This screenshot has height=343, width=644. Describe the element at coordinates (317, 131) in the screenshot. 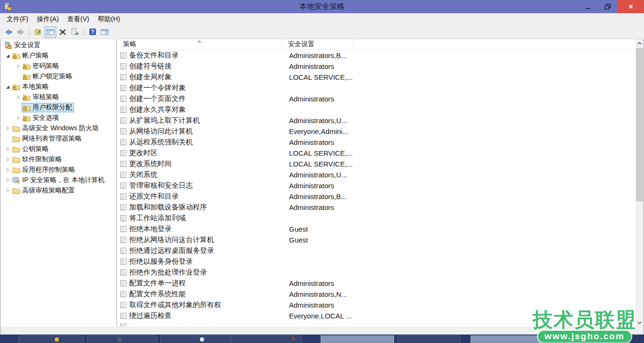

I see `security-setting-value: Everyone,Admini...` at that location.